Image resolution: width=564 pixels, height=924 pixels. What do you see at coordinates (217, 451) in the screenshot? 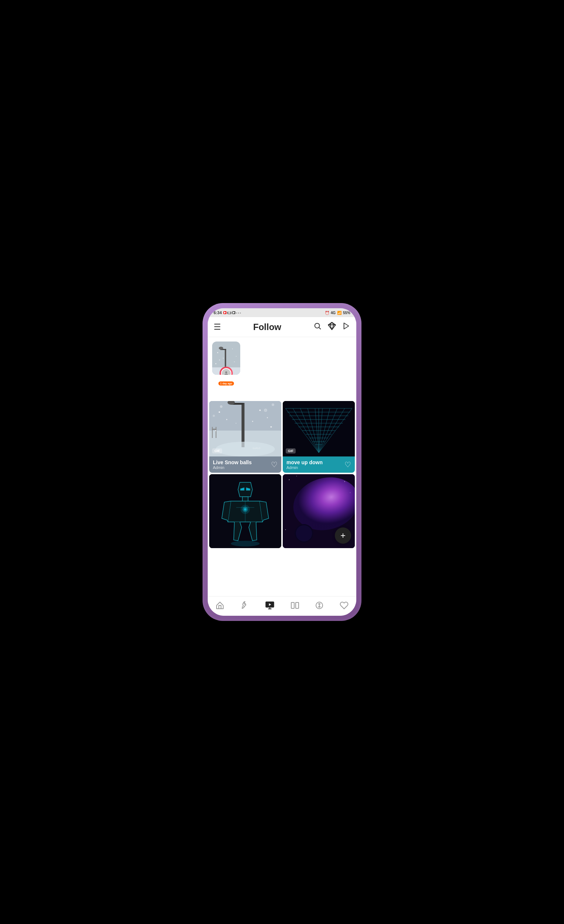
I see `gif-badge-snow: GIF` at bounding box center [217, 451].